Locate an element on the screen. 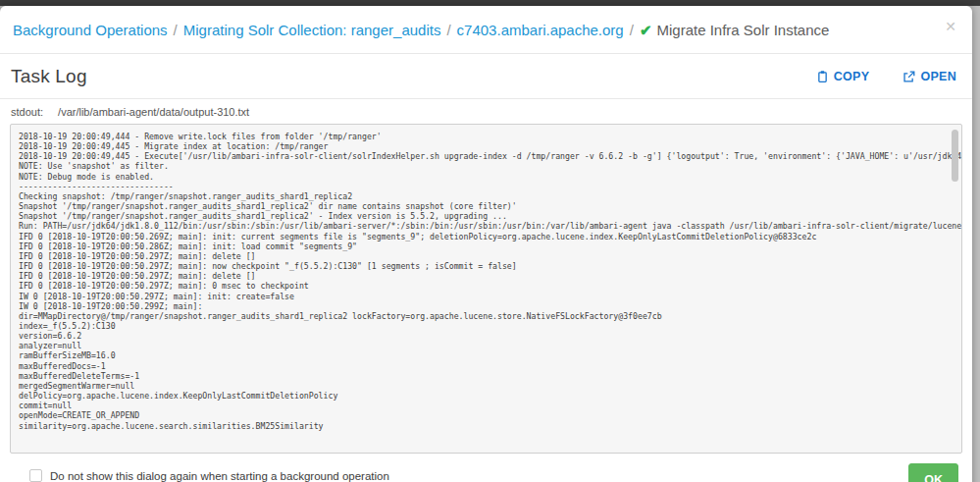 The width and height of the screenshot is (980, 482). task-success-check-icon: ✔ is located at coordinates (645, 29).